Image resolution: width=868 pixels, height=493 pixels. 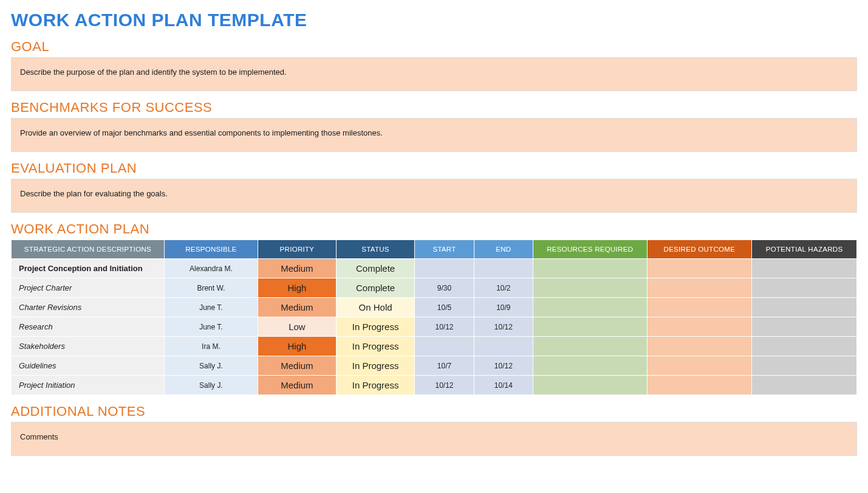 I want to click on benchmarks-text: Provide an overview of major benchmarks …, so click(x=434, y=135).